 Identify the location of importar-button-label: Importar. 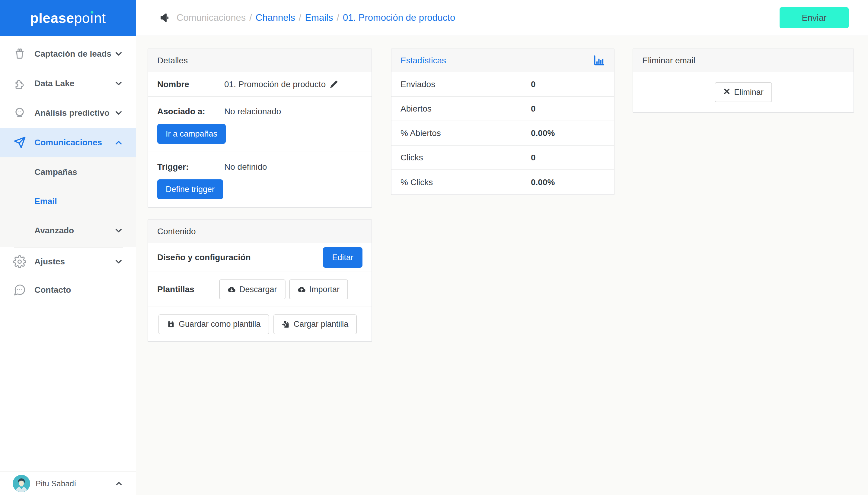
(325, 290).